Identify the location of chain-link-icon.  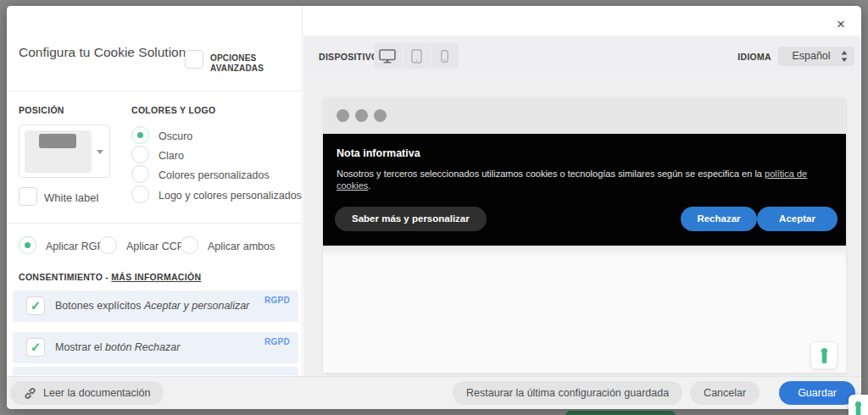
(31, 393).